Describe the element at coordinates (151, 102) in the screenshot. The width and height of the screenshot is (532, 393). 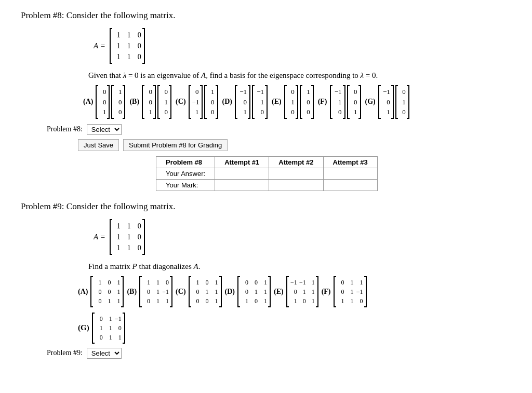
I see `option-B: (B) 001 010` at that location.